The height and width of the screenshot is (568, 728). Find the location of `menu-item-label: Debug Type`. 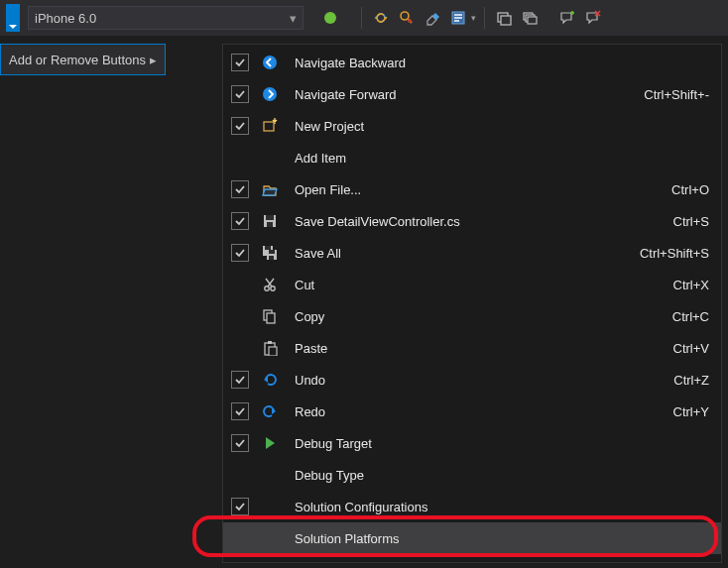

menu-item-label: Debug Type is located at coordinates (502, 476).